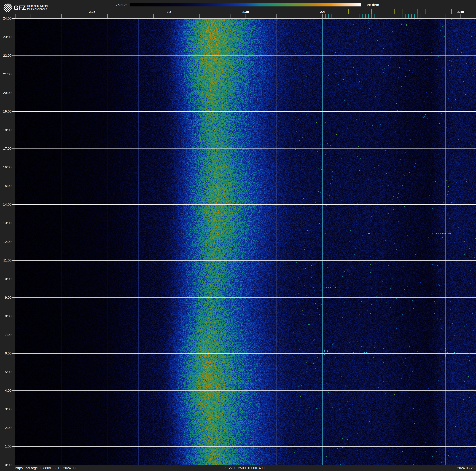 Image resolution: width=476 pixels, height=471 pixels. I want to click on gfz-logo: GFZ Helmholtz Centre for Geosciences, so click(26, 8).